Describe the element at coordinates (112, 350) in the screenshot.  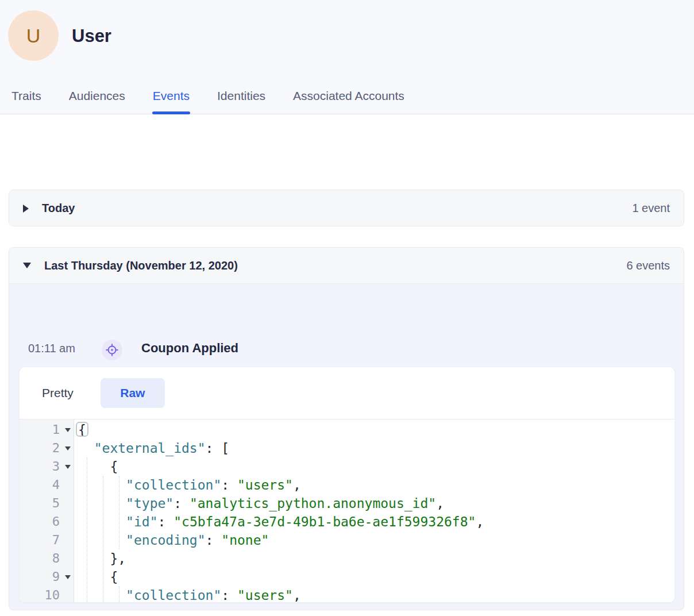
I see `target-crosshair-icon` at that location.